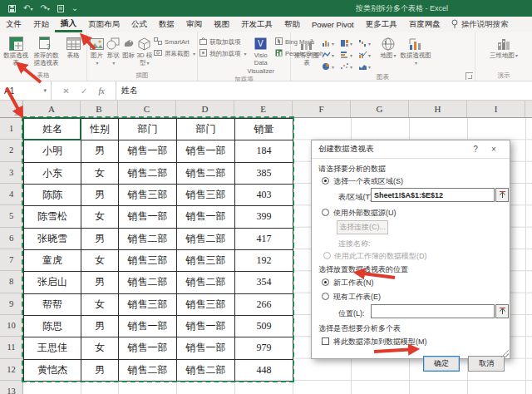 The height and width of the screenshot is (394, 532). I want to click on column-header-f: F, so click(322, 109).